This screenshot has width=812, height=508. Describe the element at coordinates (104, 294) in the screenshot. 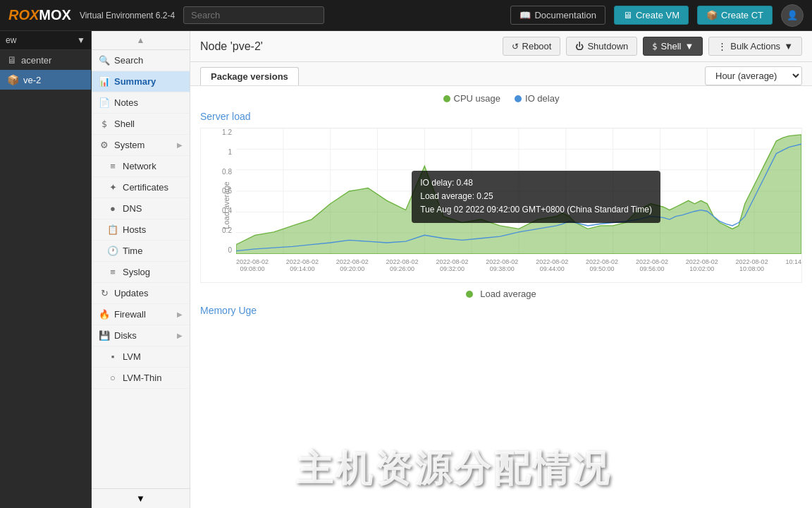

I see `updates-icon: ↻` at that location.